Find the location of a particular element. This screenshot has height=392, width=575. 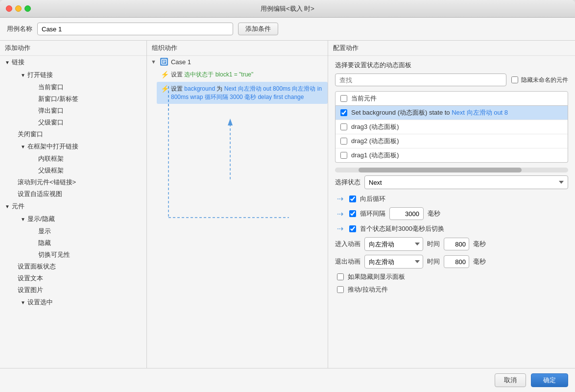

search-row: 隐藏未命名的元件 is located at coordinates (452, 80).